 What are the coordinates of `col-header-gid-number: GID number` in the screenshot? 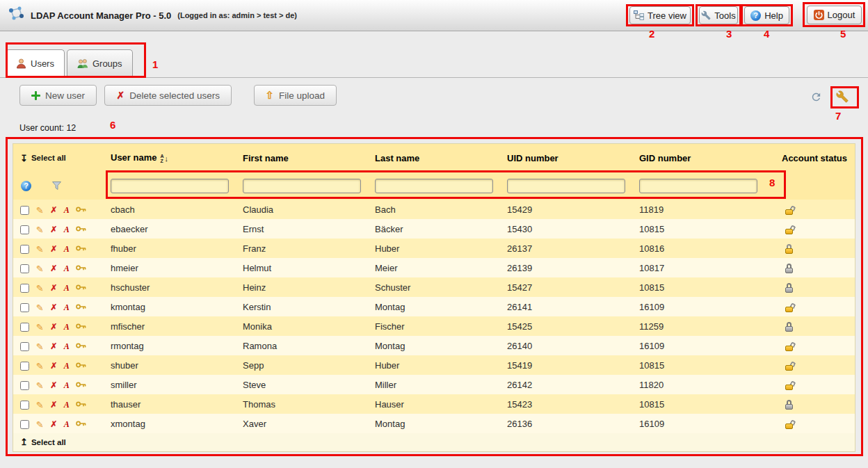 It's located at (708, 158).